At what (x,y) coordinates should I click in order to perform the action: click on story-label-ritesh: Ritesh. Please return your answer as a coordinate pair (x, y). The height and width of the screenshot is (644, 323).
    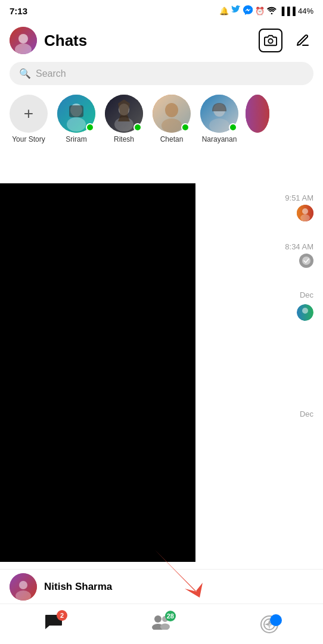
    Looking at the image, I should click on (124, 139).